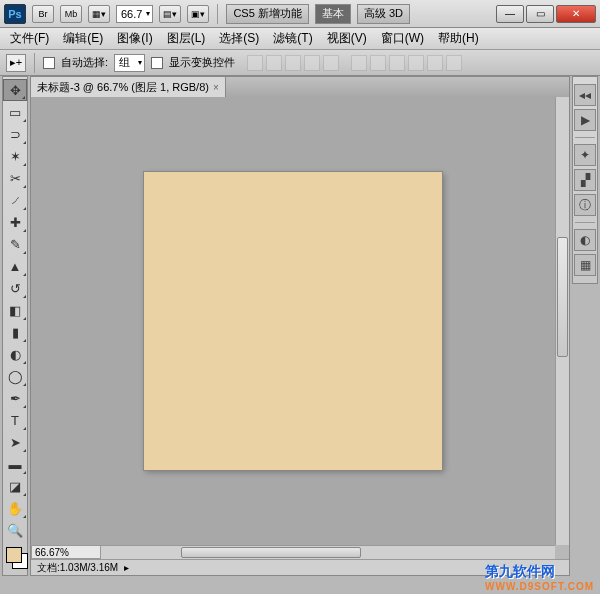  What do you see at coordinates (300, 87) in the screenshot?
I see `document-tabstrip: 未标题-3 @ 66.7% (图层 1, RGB/8) ×` at bounding box center [300, 87].